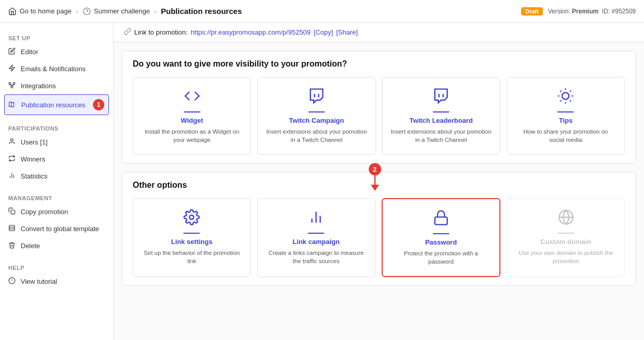 The height and width of the screenshot is (340, 644). Describe the element at coordinates (441, 121) in the screenshot. I see `twitch-leaderboard-name: Twitch Leaderboard` at that location.